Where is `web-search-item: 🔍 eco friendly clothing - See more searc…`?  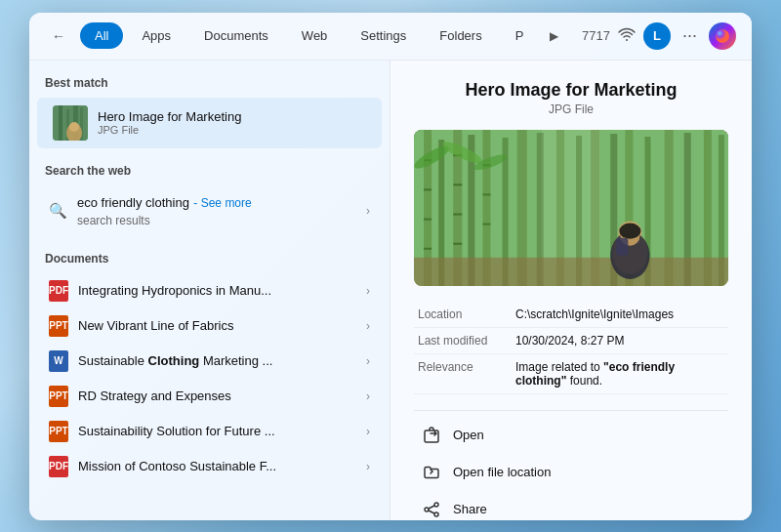
web-search-item: 🔍 eco friendly clothing - See more searc… is located at coordinates (209, 211).